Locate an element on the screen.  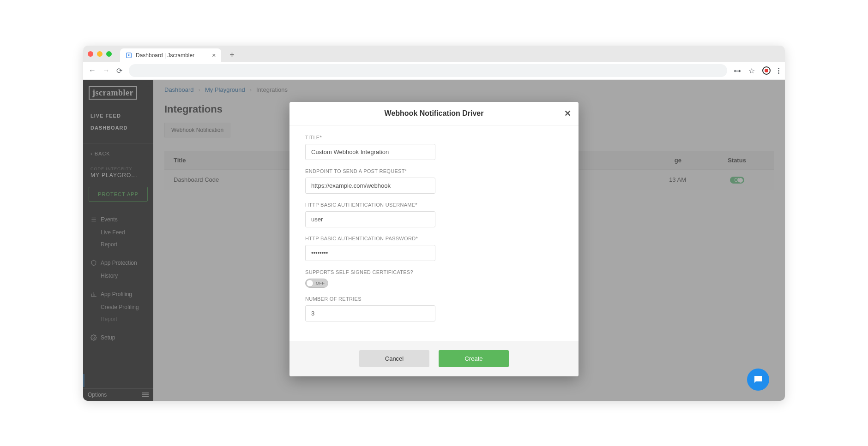
forward-icon: → is located at coordinates (106, 71).